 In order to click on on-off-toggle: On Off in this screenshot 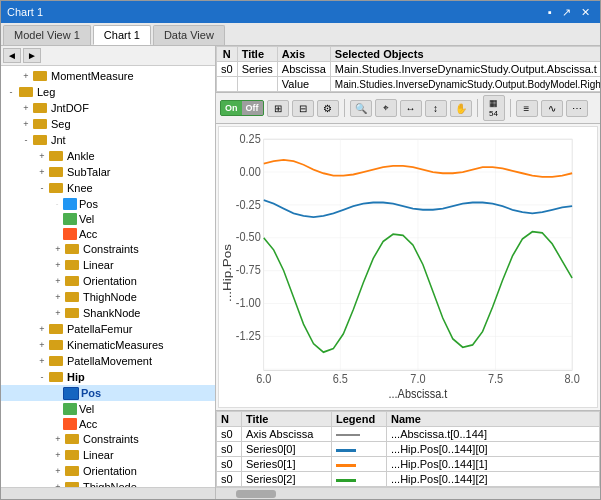, I will do `click(242, 108)`.